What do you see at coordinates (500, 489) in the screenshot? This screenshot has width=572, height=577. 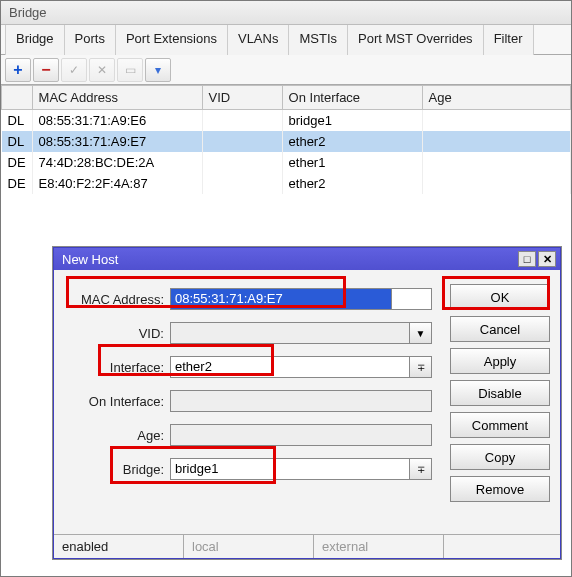 I see `remove-button: Remove` at bounding box center [500, 489].